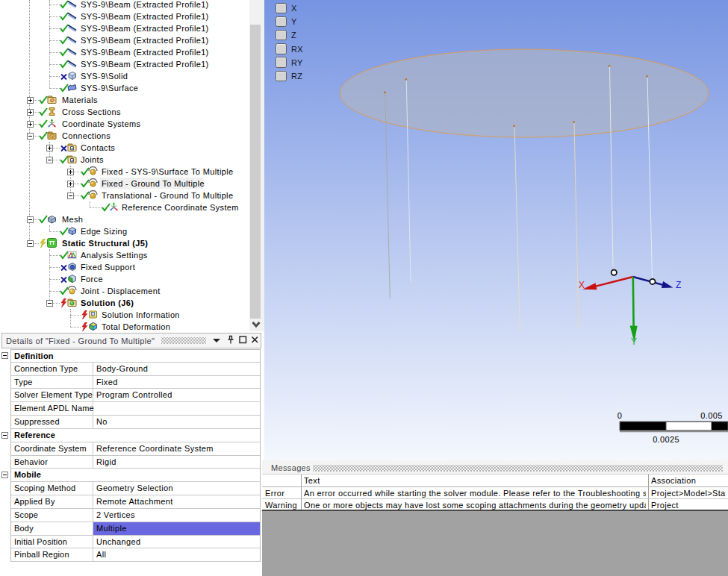 The width and height of the screenshot is (728, 576). What do you see at coordinates (582, 285) in the screenshot?
I see `svg-text: X` at bounding box center [582, 285].